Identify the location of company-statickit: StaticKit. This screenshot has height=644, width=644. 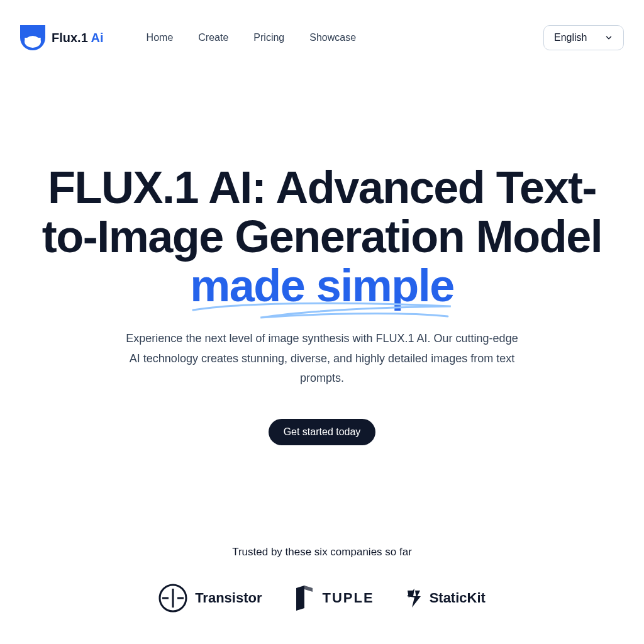
(445, 598).